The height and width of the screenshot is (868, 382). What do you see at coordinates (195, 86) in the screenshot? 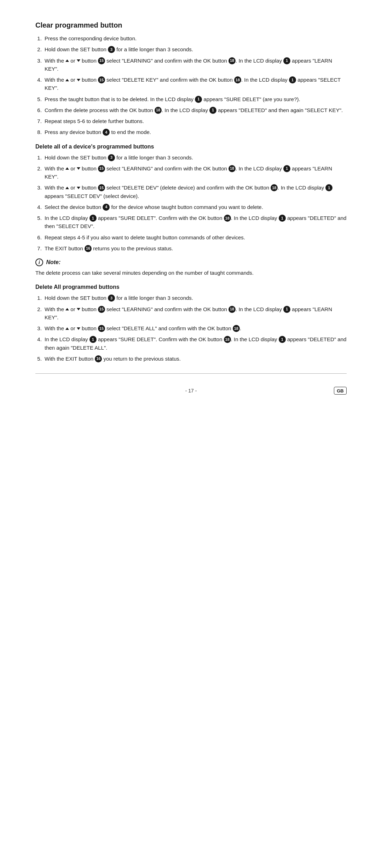
I see `list-clear-programmed: Press the corresponding device button. H…` at bounding box center [195, 86].